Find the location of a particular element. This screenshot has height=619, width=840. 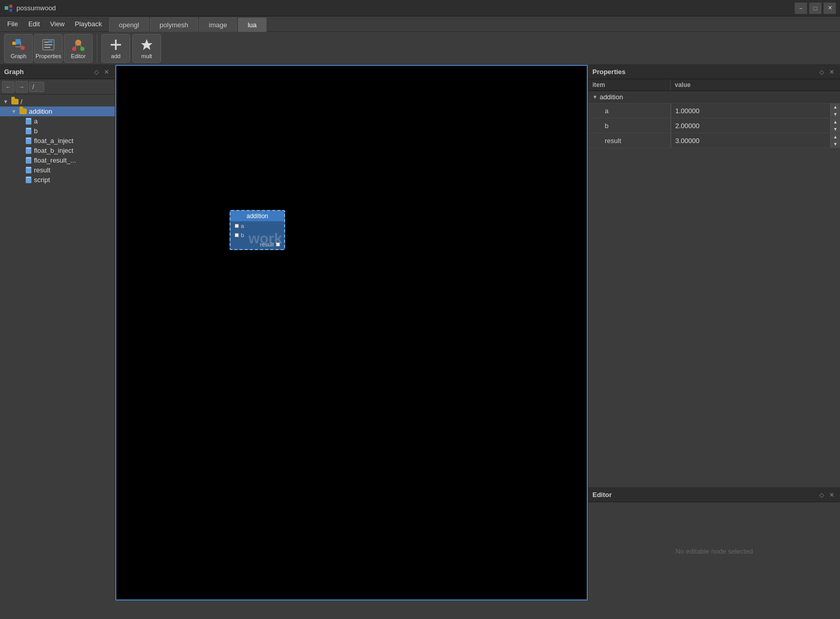

props-input-a is located at coordinates (750, 111).